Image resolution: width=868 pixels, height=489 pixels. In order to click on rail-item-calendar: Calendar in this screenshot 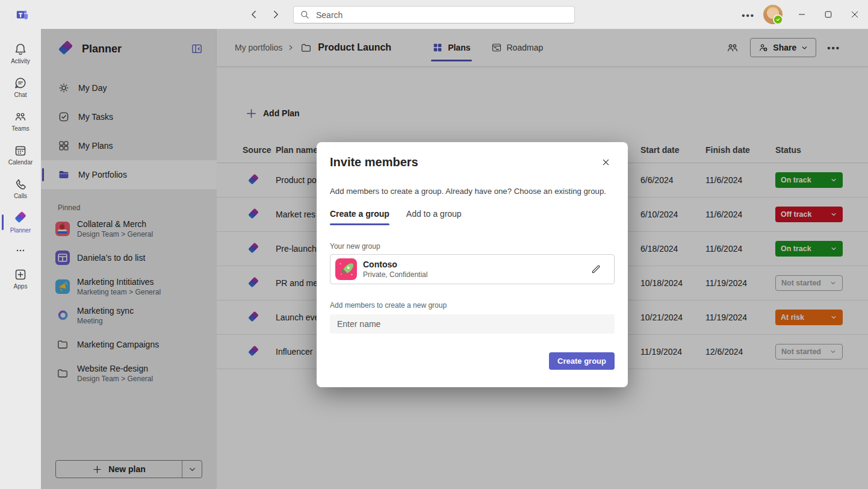, I will do `click(20, 155)`.